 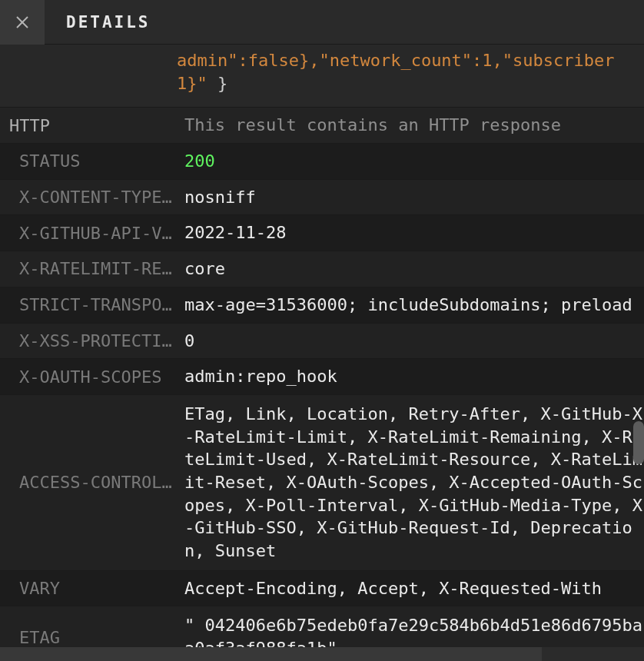 I want to click on header-value: nosniff, so click(x=410, y=198).